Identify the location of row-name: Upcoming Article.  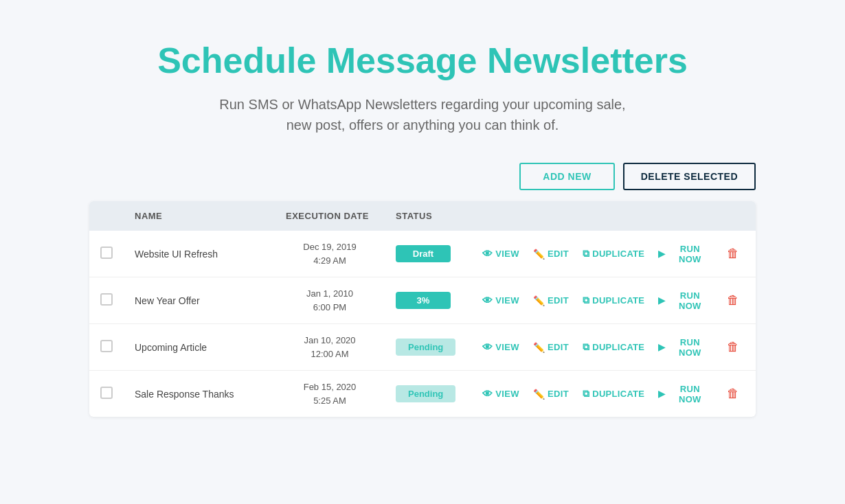
(199, 347).